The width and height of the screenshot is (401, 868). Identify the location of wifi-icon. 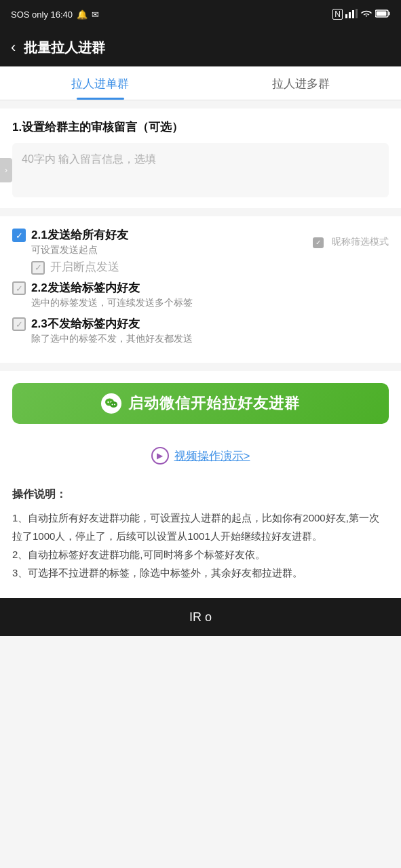
(366, 15).